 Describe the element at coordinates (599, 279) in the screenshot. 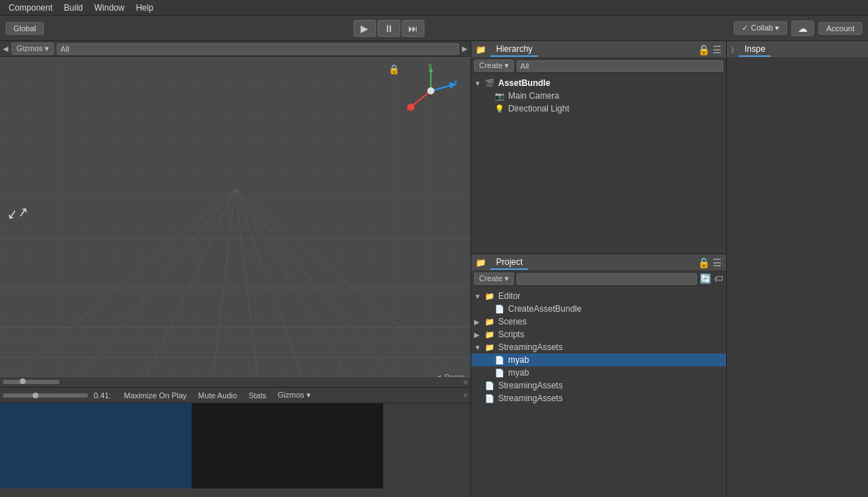

I see `project-toolbar: Create ▾ 🔄 🏷` at that location.